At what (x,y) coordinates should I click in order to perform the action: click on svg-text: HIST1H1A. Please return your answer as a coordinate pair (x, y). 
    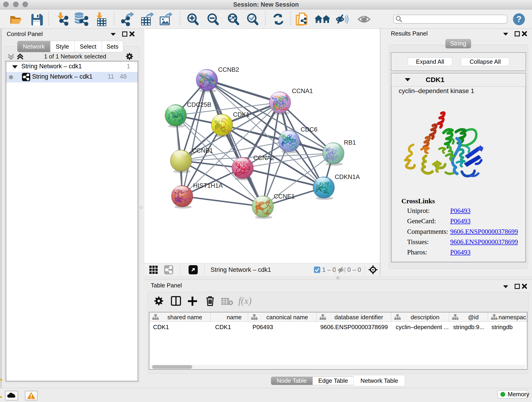
    Looking at the image, I should click on (208, 186).